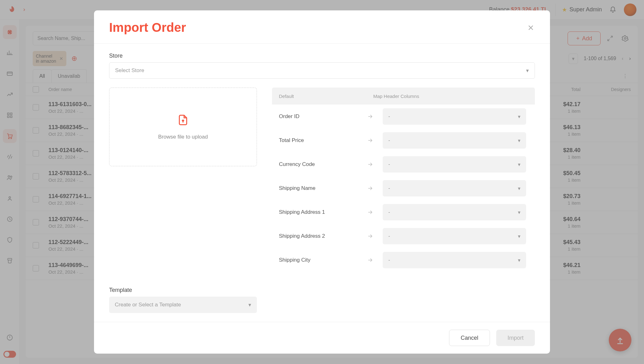 The width and height of the screenshot is (644, 364). What do you see at coordinates (322, 71) in the screenshot?
I see `store-select: Select Store ▾` at bounding box center [322, 71].